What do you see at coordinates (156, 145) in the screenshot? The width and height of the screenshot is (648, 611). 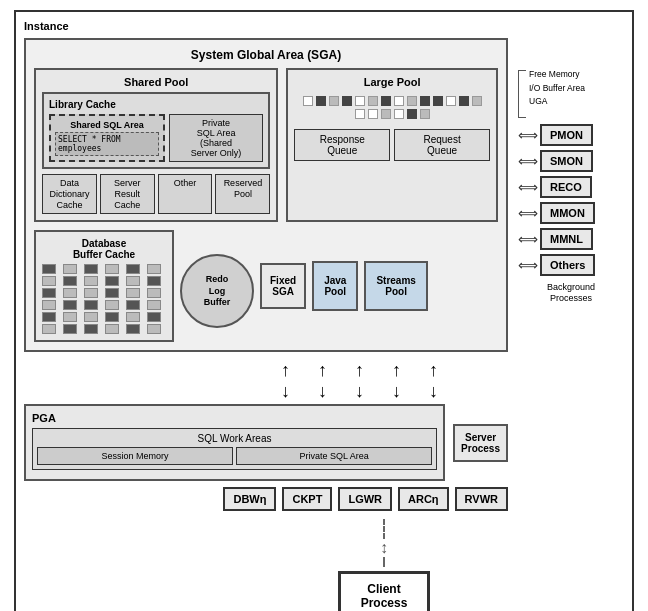 I see `shared-pool-box: Shared Pool Library Cache Shared SQL Are…` at bounding box center [156, 145].